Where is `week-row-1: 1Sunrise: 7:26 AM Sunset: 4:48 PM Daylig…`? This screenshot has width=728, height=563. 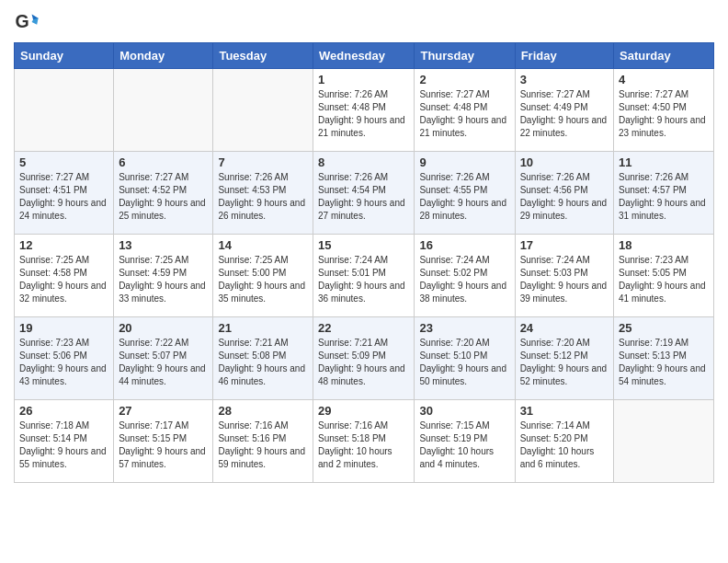 week-row-1: 1Sunrise: 7:26 AM Sunset: 4:48 PM Daylig… is located at coordinates (364, 110).